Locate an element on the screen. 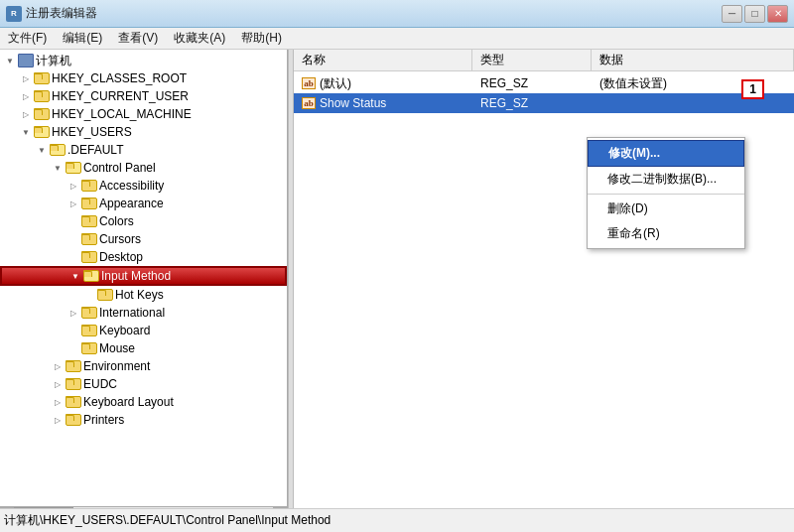  tree-label-controlpanel: Control Panel is located at coordinates (119, 168).